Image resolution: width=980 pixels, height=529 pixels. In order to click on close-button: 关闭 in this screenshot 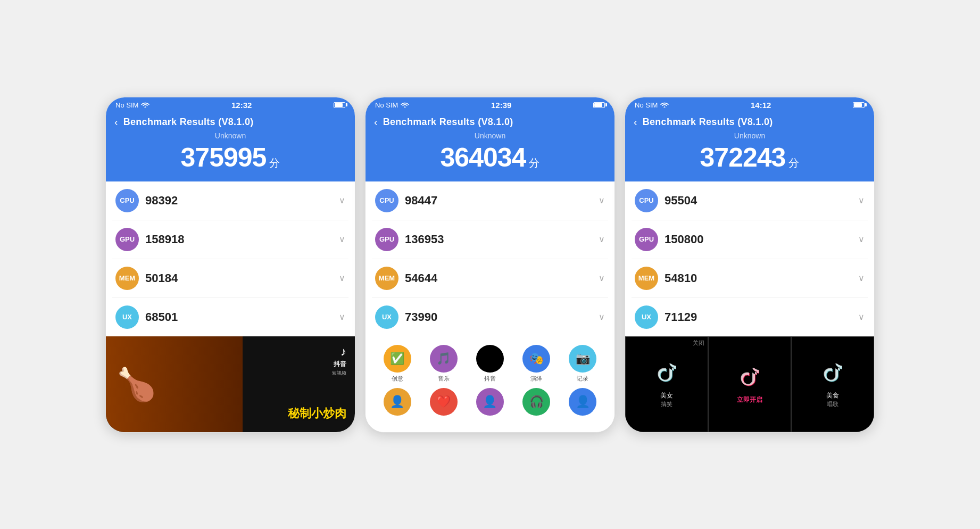, I will do `click(699, 343)`.